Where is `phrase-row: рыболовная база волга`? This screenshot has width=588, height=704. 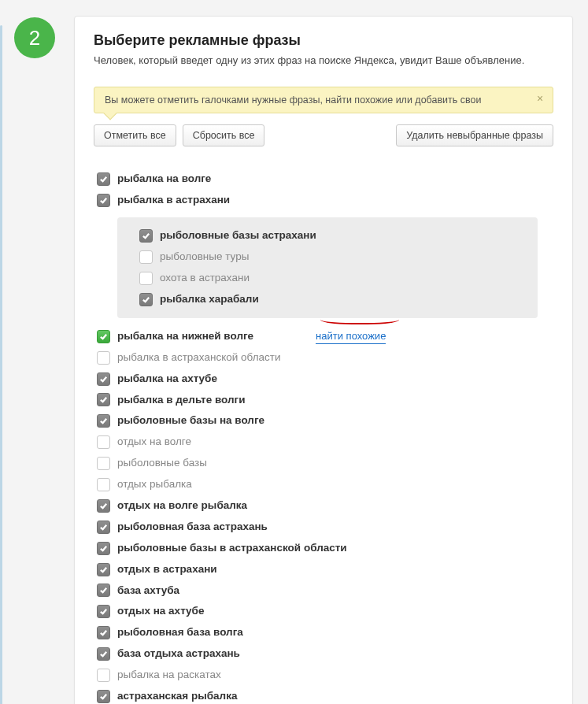
phrase-row: рыболовная база волга is located at coordinates (320, 633).